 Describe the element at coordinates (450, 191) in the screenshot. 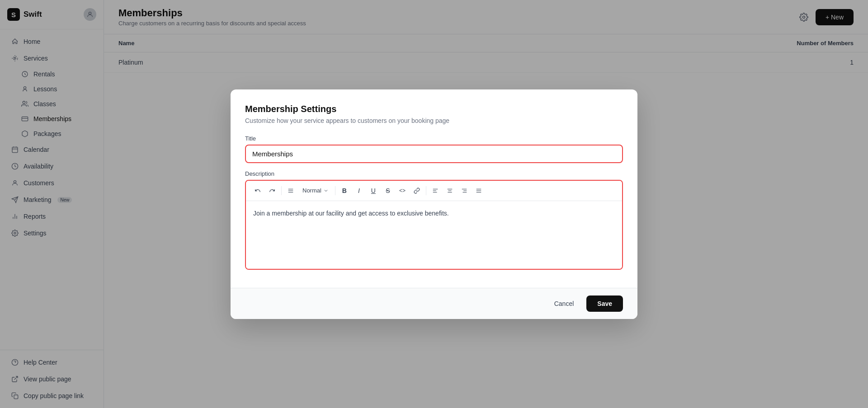

I see `align-center-button` at that location.